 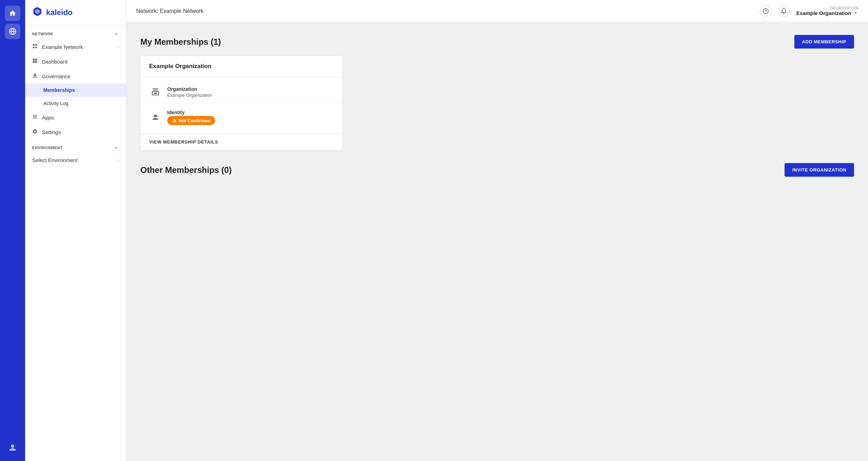 What do you see at coordinates (497, 42) in the screenshot?
I see `my-memberships-header: My Memberships (1) ADD MEMBERSHIP` at bounding box center [497, 42].